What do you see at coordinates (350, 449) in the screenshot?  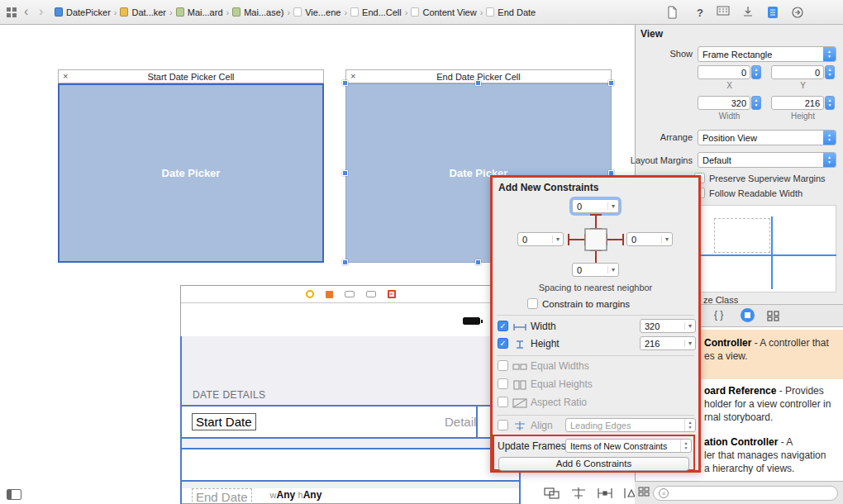 I see `selection-line` at bounding box center [350, 449].